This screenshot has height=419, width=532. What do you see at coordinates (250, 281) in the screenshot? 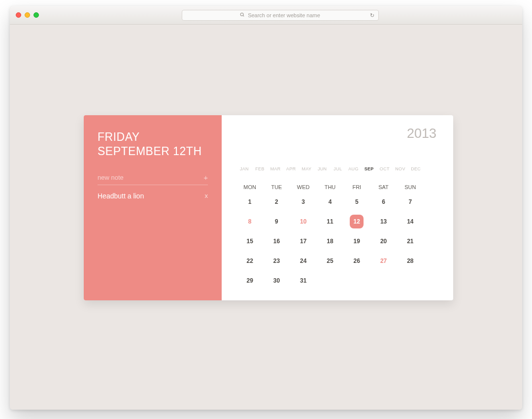
I see `date-cell: 29` at bounding box center [250, 281].